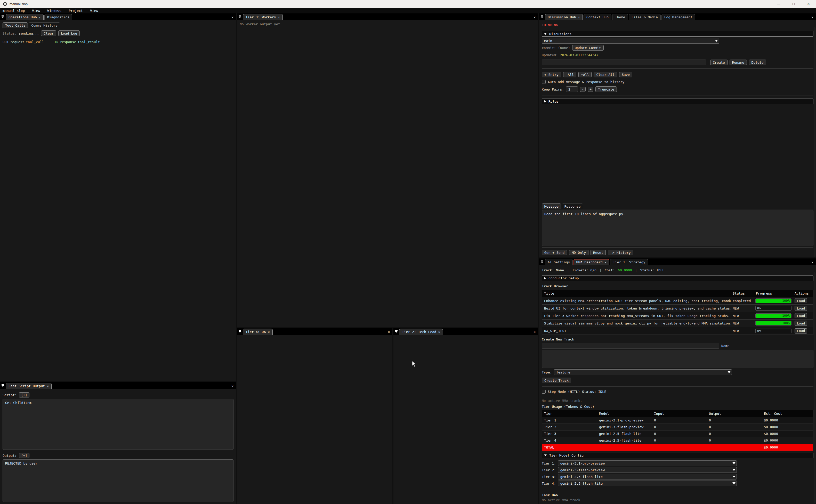 The width and height of the screenshot is (816, 504). I want to click on add-entry-button: + Entry, so click(551, 75).